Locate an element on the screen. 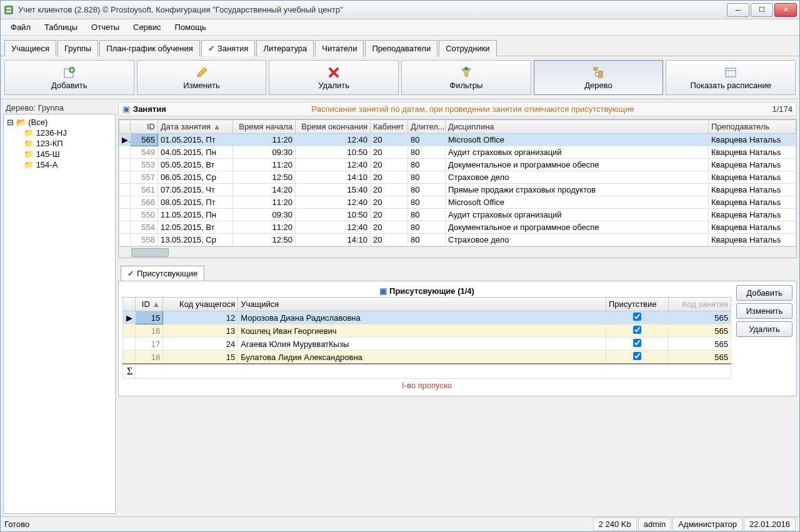 The width and height of the screenshot is (800, 532). tree-item: 📁 154-А is located at coordinates (59, 165).